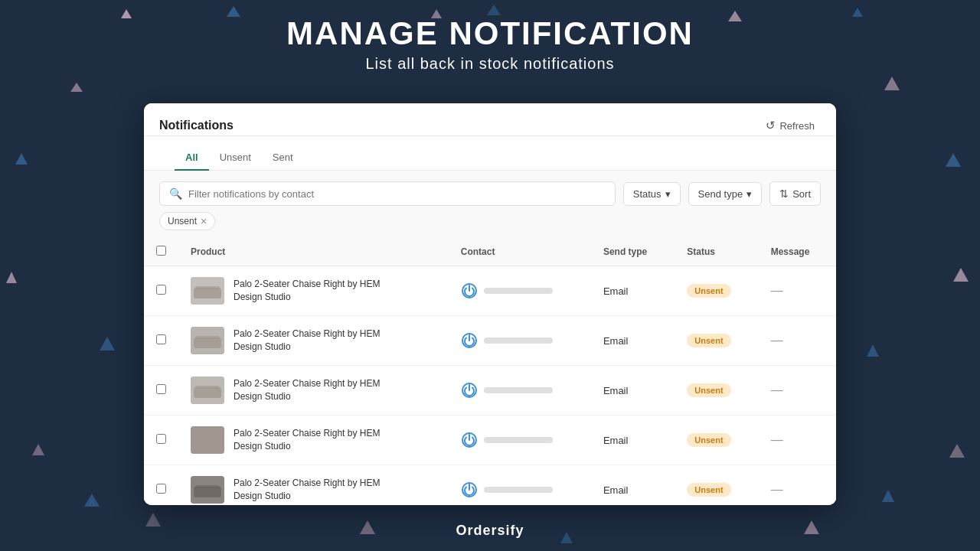 The width and height of the screenshot is (980, 551). I want to click on unsent-filter-tag: Unsent ×, so click(187, 221).